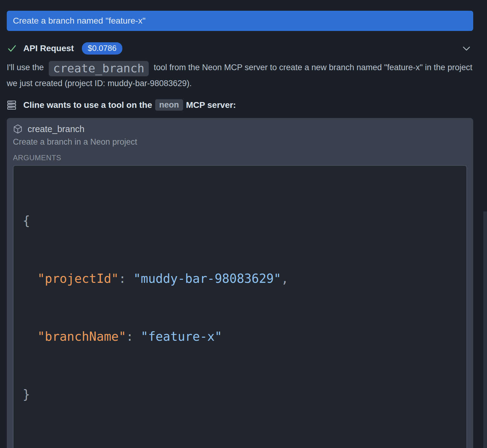  I want to click on code-key-branchName: "branchName", so click(82, 336).